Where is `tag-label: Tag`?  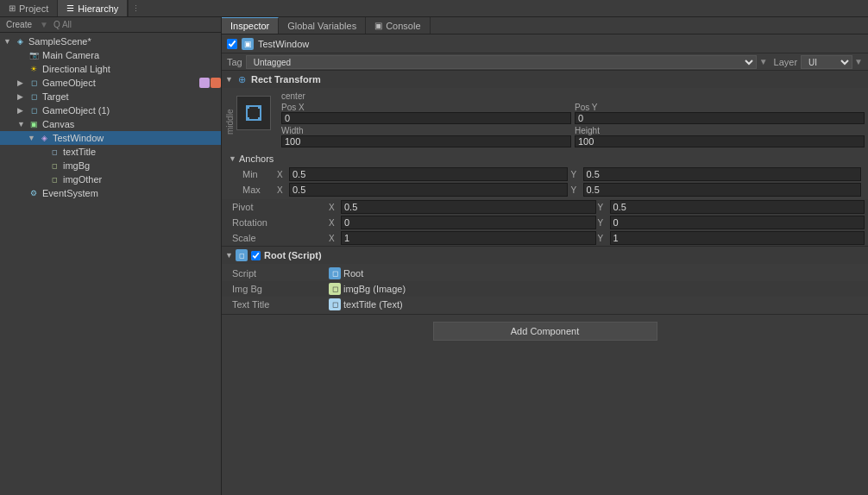
tag-label: Tag is located at coordinates (235, 62).